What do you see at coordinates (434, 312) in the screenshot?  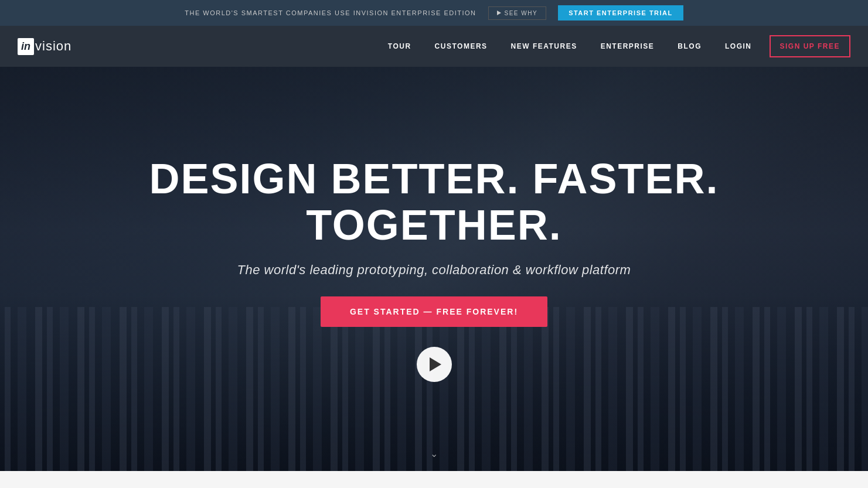 I see `cta-button: GET STARTED — FREE FOREVER!` at bounding box center [434, 312].